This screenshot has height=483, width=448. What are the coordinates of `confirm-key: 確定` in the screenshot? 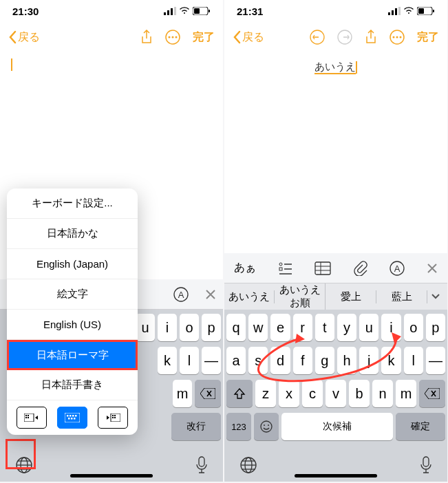 It's located at (420, 427).